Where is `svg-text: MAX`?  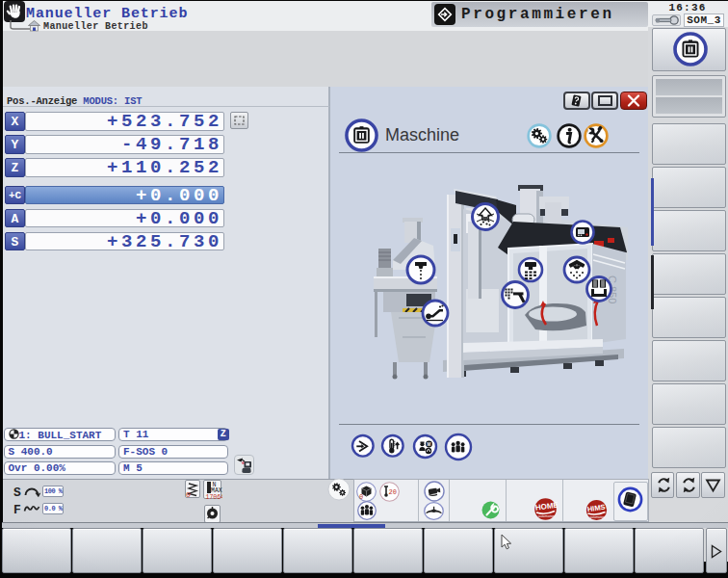
svg-text: MAX is located at coordinates (217, 491).